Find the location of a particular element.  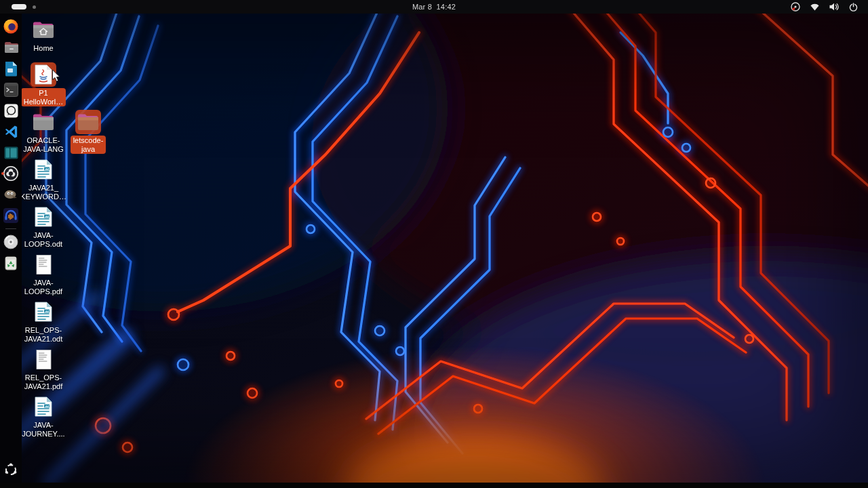

desktop-icon-p1-helloworld: P1 HelloWorl… is located at coordinates (43, 84).